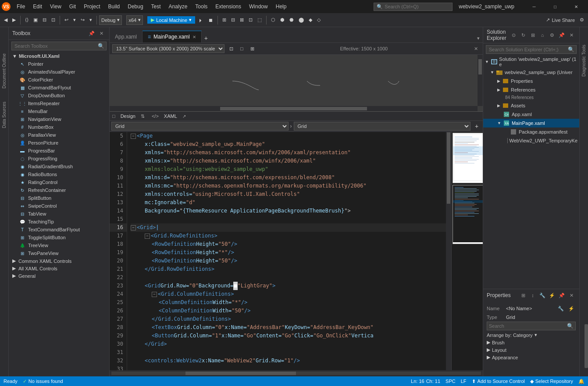 Image resolution: width=588 pixels, height=386 pixels. What do you see at coordinates (133, 136) in the screenshot?
I see `collapse-5: −` at bounding box center [133, 136].